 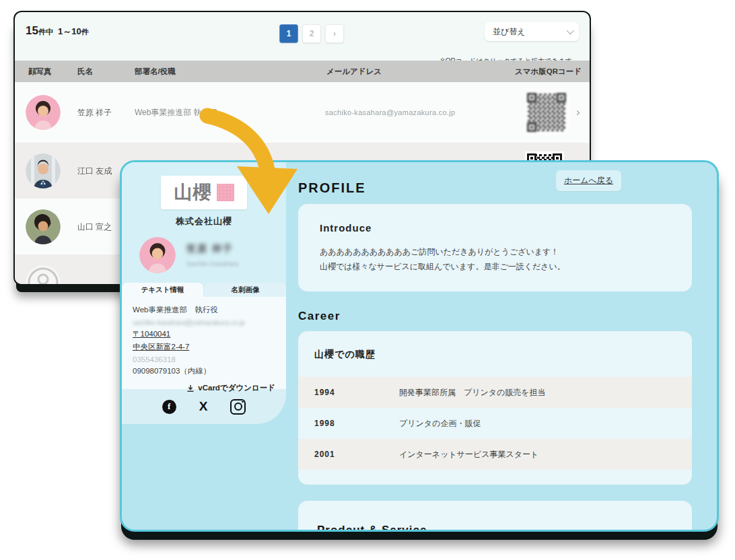 I want to click on introduce-card: Introduce あああああああああああご訪問いただきありがとうございます！ …, so click(x=495, y=248).